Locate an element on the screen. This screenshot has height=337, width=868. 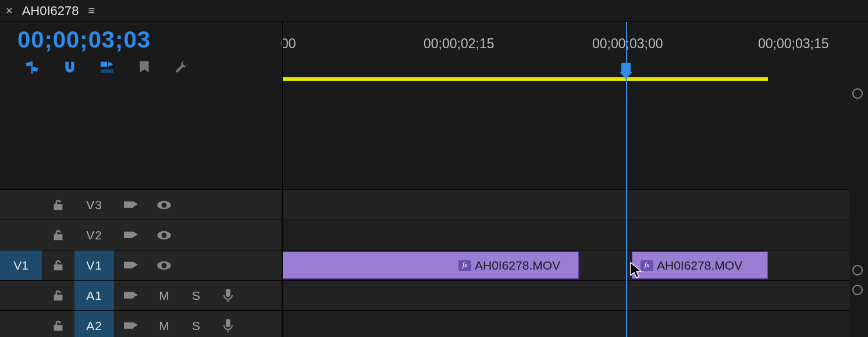
track-target: A1 is located at coordinates (94, 295).